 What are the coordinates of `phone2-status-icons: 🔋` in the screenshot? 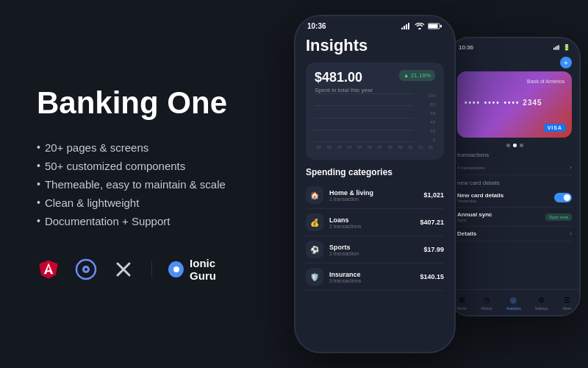 It's located at (562, 47).